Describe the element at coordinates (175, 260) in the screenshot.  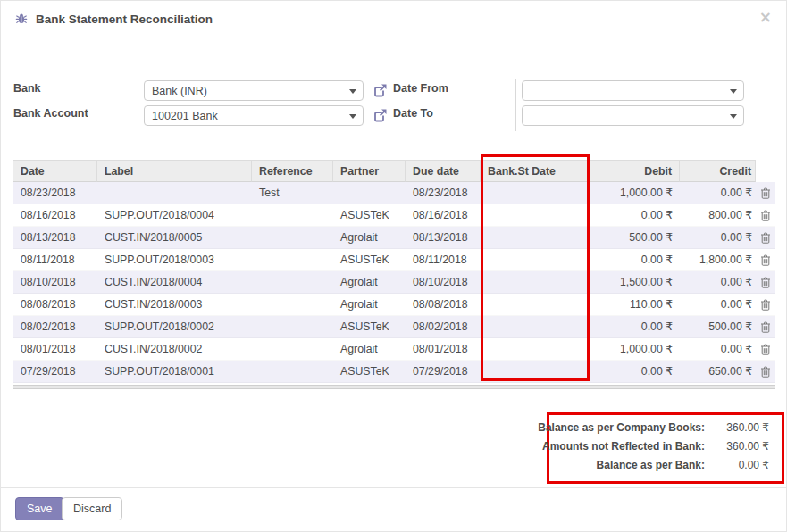
I see `cell-label: SUPP.OUT/2018/0003` at that location.